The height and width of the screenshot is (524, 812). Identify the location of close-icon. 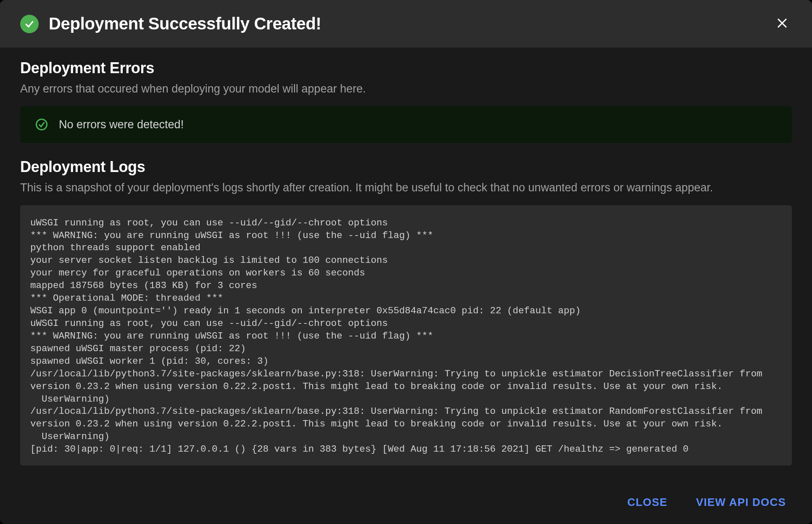
(782, 23).